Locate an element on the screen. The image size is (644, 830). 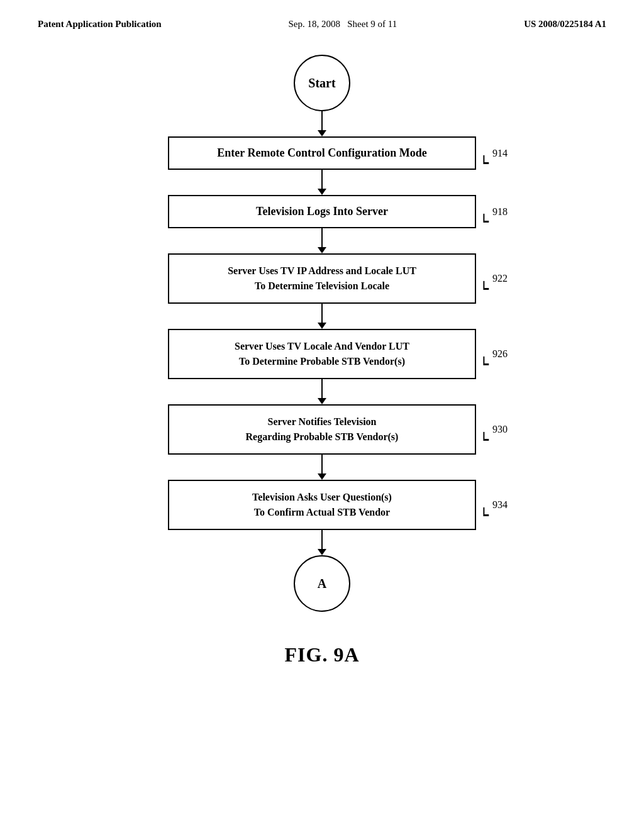
step-934-wrapper: Television Asks User Question(s) To Conf… is located at coordinates (322, 505).